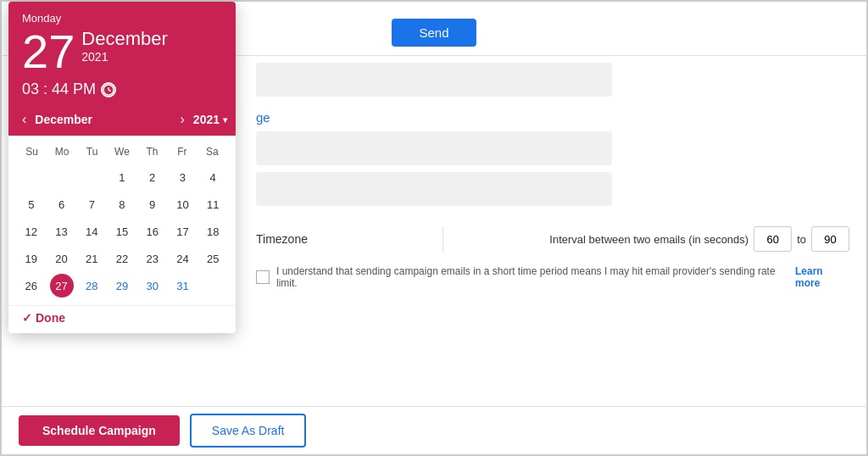 This screenshot has width=868, height=456. Describe the element at coordinates (122, 152) in the screenshot. I see `weekday-we: We` at that location.